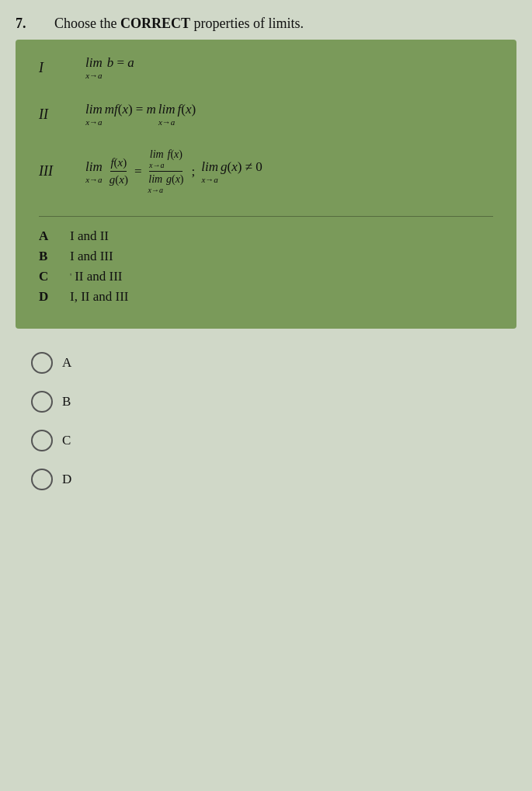  Describe the element at coordinates (174, 171) in the screenshot. I see `property-content-III: lim x→a f(x) g(x) = lim x→a f(x)` at that location.